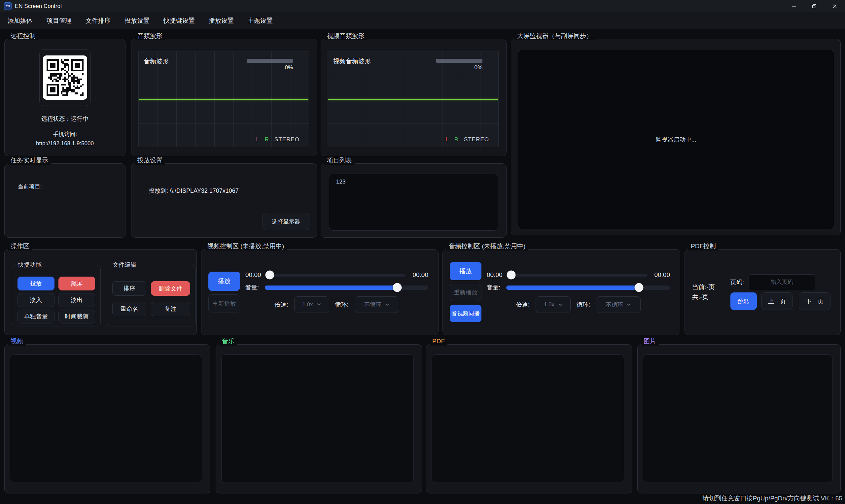 Image resolution: width=845 pixels, height=504 pixels. What do you see at coordinates (228, 342) in the screenshot?
I see `panel-music-label: 音乐` at bounding box center [228, 342].